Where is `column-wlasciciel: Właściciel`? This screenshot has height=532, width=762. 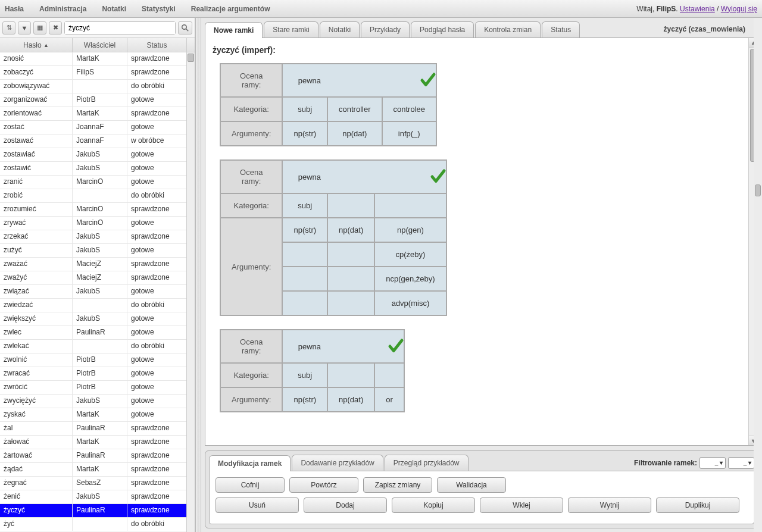 column-wlasciciel: Właściciel is located at coordinates (100, 45).